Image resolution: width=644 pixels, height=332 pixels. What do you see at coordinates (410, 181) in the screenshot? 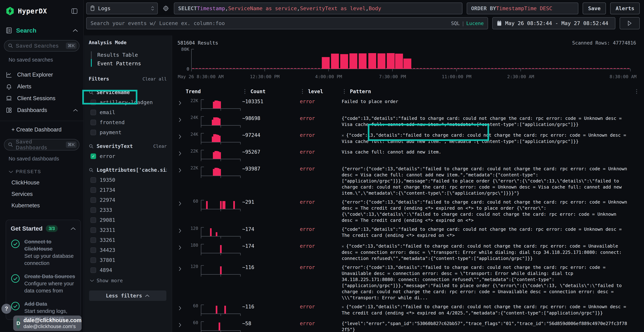
I see `pattern-row: 22K~93987error{"error":{"code":13,"detai…` at bounding box center [410, 181].